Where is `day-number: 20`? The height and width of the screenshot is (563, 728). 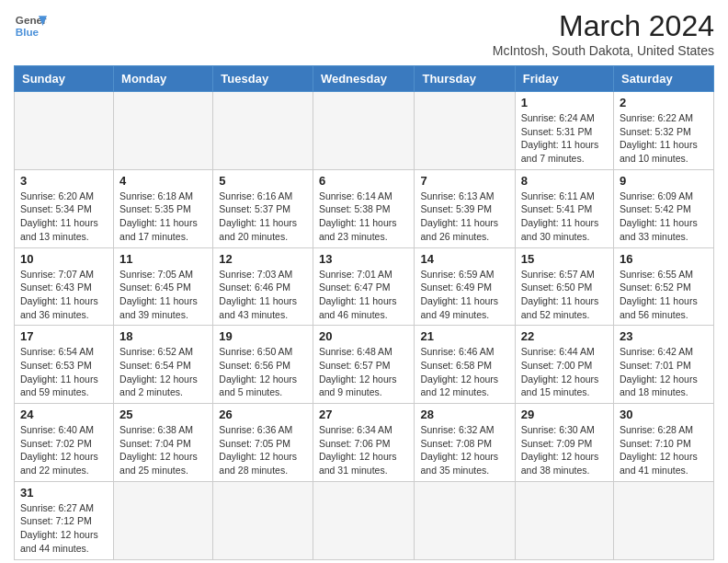 day-number: 20 is located at coordinates (364, 337).